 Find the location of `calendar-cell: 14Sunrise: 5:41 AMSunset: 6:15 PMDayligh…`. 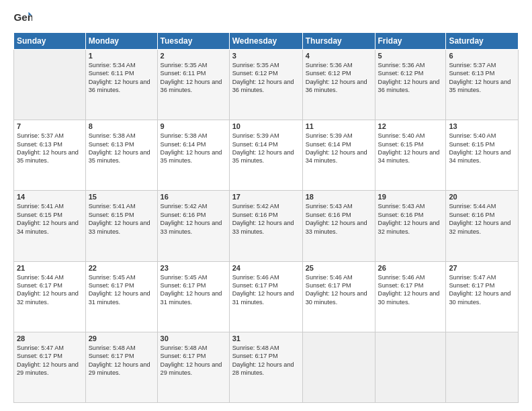

calendar-cell: 14Sunrise: 5:41 AMSunset: 6:15 PMDayligh… is located at coordinates (50, 226).